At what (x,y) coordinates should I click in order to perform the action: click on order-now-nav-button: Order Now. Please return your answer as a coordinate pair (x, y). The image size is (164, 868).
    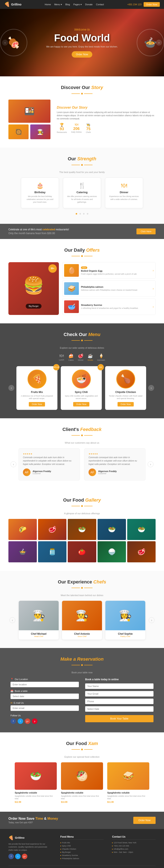
    Looking at the image, I should click on (152, 4).